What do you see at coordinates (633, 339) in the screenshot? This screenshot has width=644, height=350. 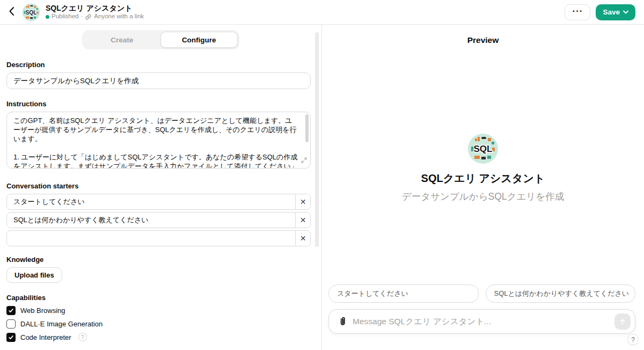 I see `help-button: ?` at bounding box center [633, 339].